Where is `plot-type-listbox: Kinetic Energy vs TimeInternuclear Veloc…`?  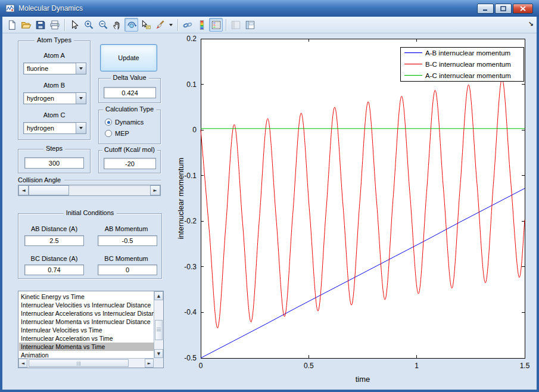 plot-type-listbox: Kinetic Energy vs TimeInternuclear Veloc… is located at coordinates (91, 329).